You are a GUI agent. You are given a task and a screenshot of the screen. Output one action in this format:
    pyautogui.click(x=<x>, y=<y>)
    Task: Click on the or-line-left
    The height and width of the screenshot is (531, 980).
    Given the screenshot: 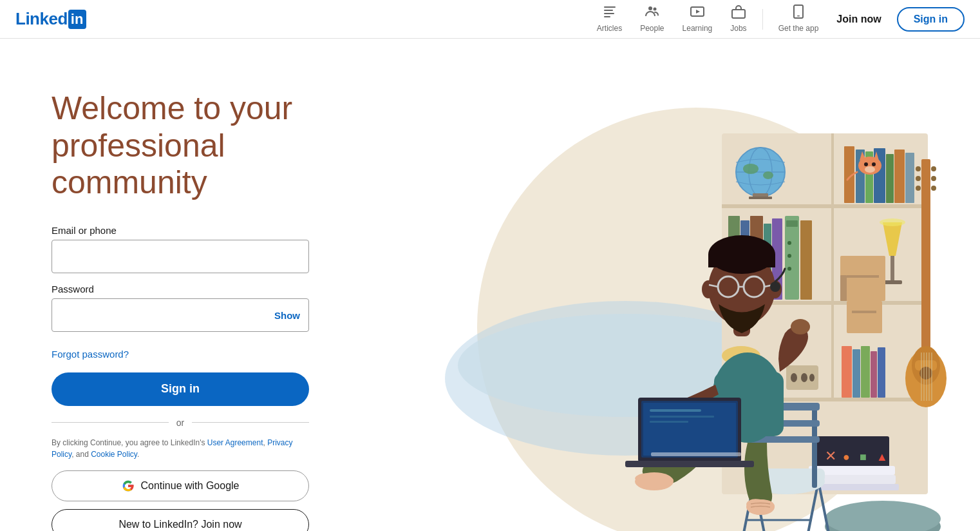 What is the action you would take?
    pyautogui.click(x=110, y=423)
    